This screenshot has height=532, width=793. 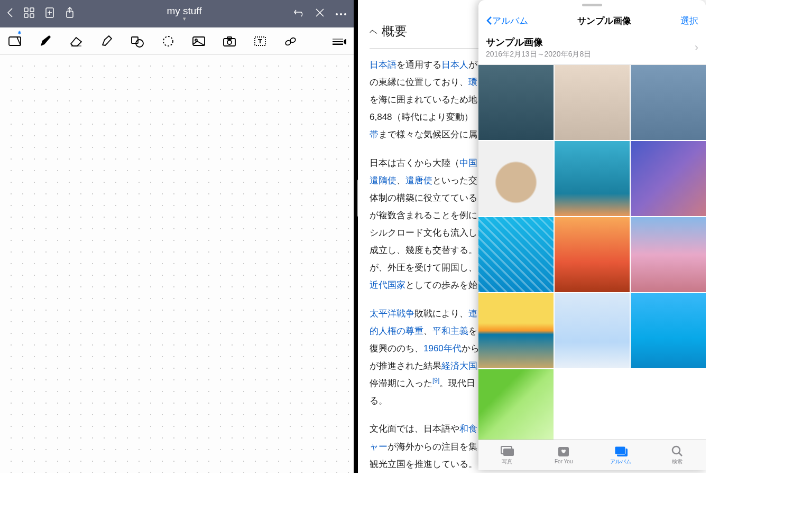 I want to click on wiki-link: ャー, so click(x=379, y=447).